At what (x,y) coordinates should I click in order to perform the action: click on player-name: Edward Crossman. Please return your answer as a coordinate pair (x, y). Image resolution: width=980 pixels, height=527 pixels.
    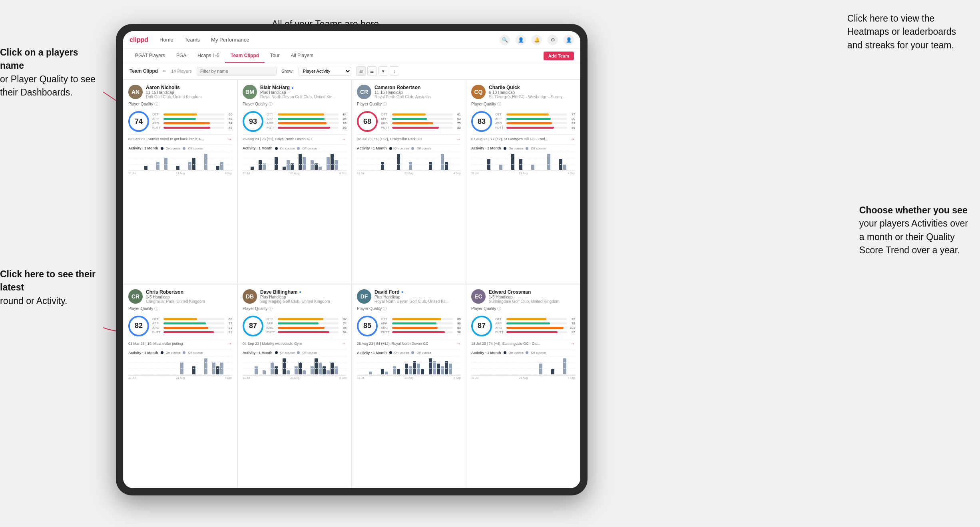
    Looking at the image, I should click on (532, 292).